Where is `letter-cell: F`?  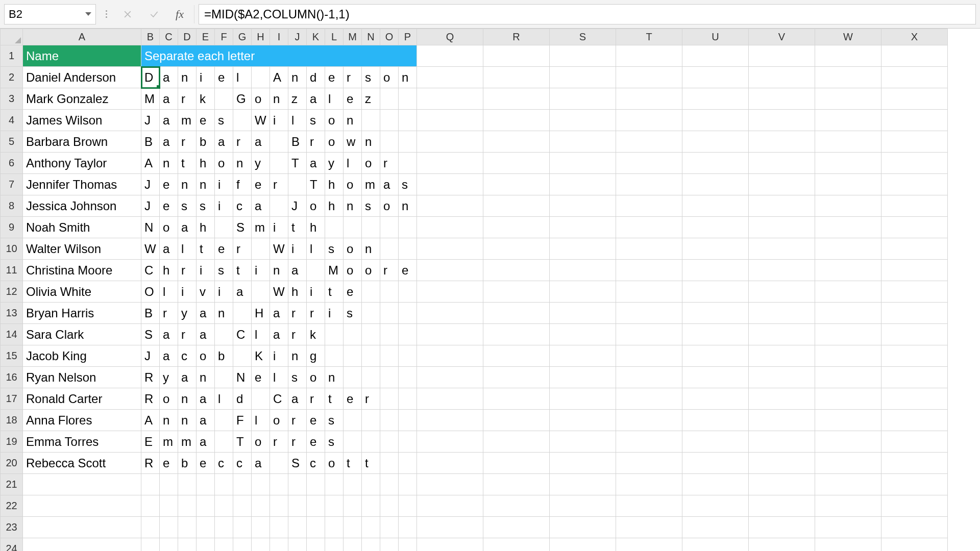 letter-cell: F is located at coordinates (242, 420).